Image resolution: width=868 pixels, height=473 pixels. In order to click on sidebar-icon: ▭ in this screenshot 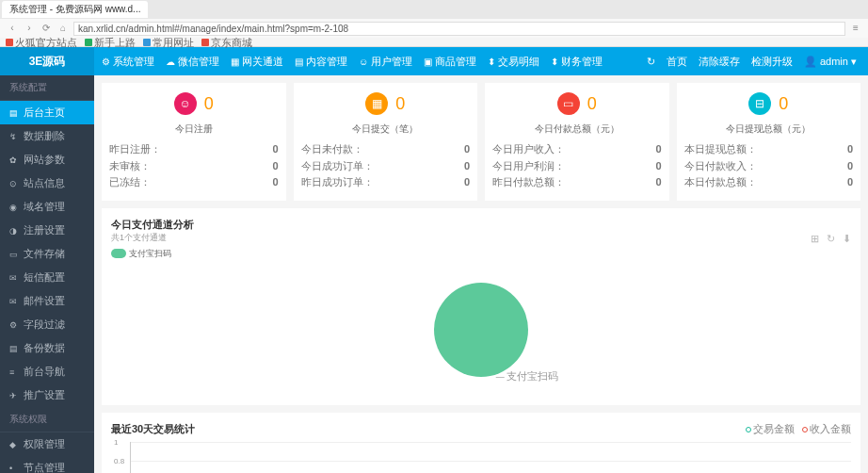, I will do `click(14, 254)`.